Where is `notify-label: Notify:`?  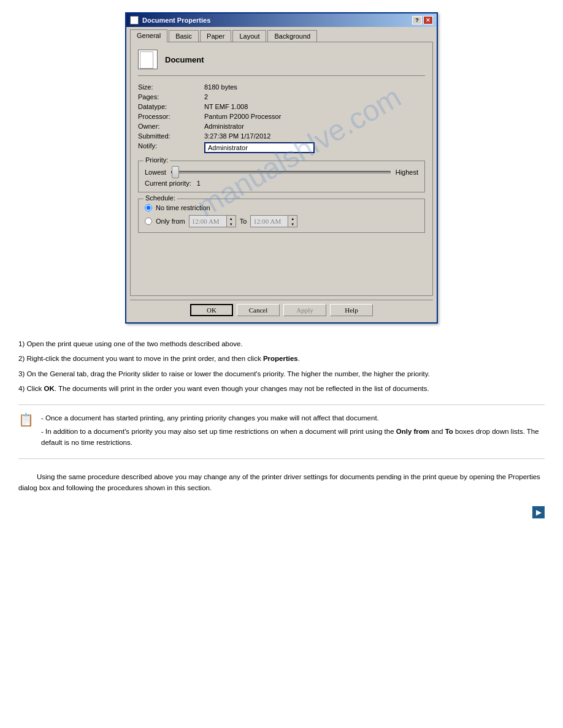 notify-label: Notify: is located at coordinates (169, 148).